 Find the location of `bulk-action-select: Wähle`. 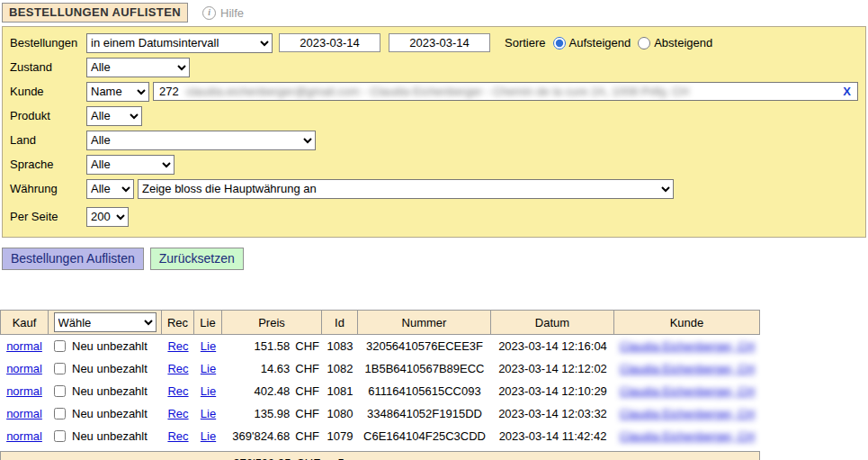

bulk-action-select: Wähle is located at coordinates (105, 322).